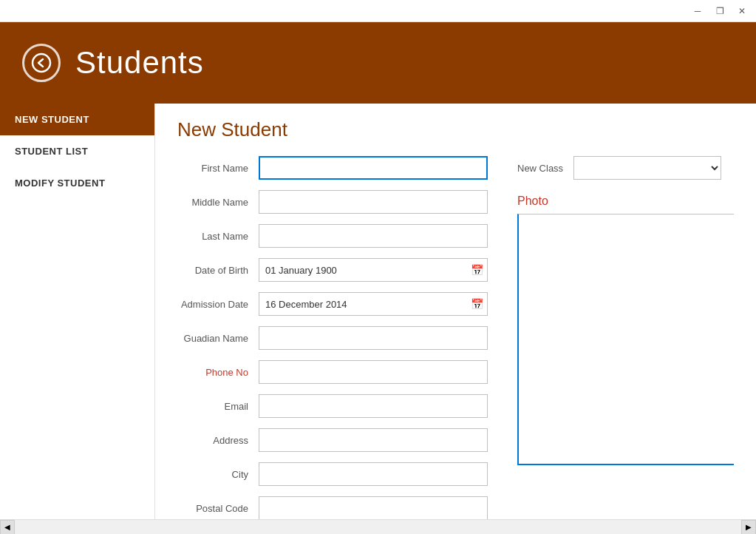 The image size is (756, 534). I want to click on city-label: City, so click(218, 475).